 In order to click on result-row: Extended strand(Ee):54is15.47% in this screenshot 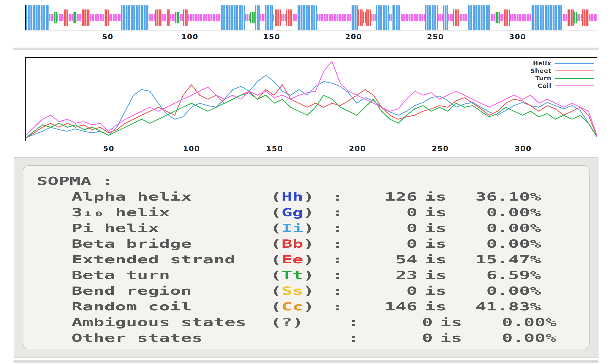, I will do `click(297, 259)`.